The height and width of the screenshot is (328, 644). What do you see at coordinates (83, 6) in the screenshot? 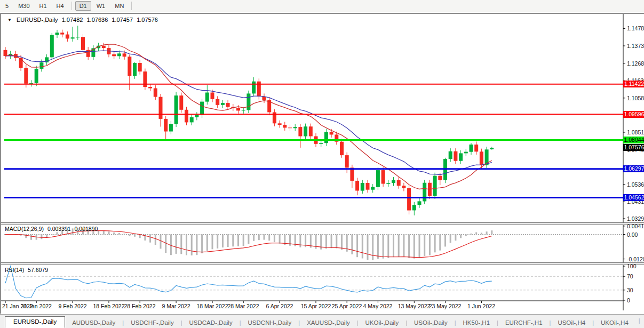
I see `timeframe-button-d1: D1` at bounding box center [83, 6].